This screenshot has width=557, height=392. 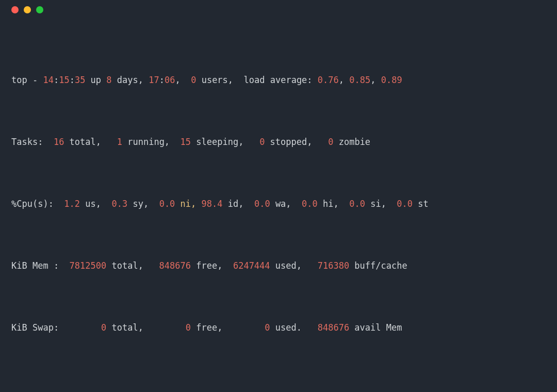 What do you see at coordinates (284, 80) in the screenshot?
I see `top-summary-line: top - 14:15:35 up 8 days, 17:06, 0 users…` at bounding box center [284, 80].